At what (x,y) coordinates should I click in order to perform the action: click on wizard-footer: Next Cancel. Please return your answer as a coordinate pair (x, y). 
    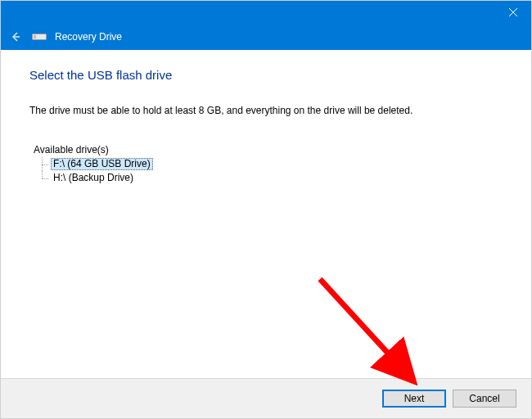
    Looking at the image, I should click on (266, 398).